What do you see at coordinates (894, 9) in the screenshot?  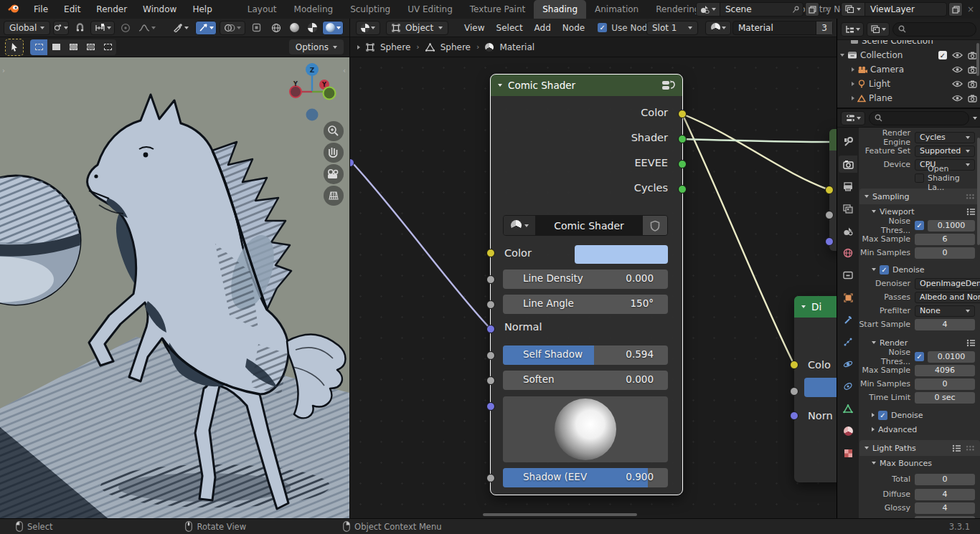 I see `viewlayer-selector: ViewLayer` at bounding box center [894, 9].